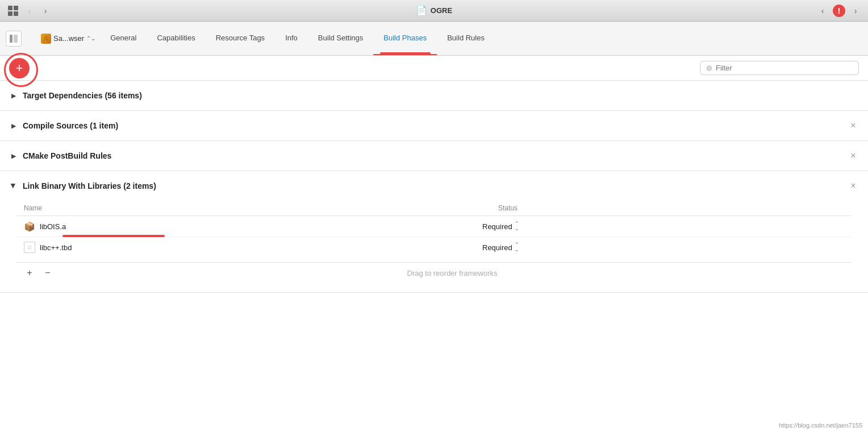  I want to click on close-compile-sources-button: ×, so click(853, 126).